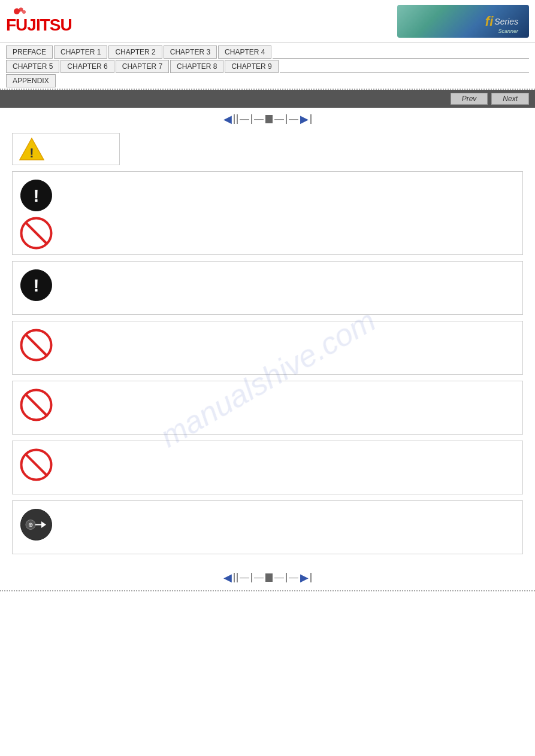 This screenshot has width=535, height=756. I want to click on nav-bar-b1, so click(234, 578).